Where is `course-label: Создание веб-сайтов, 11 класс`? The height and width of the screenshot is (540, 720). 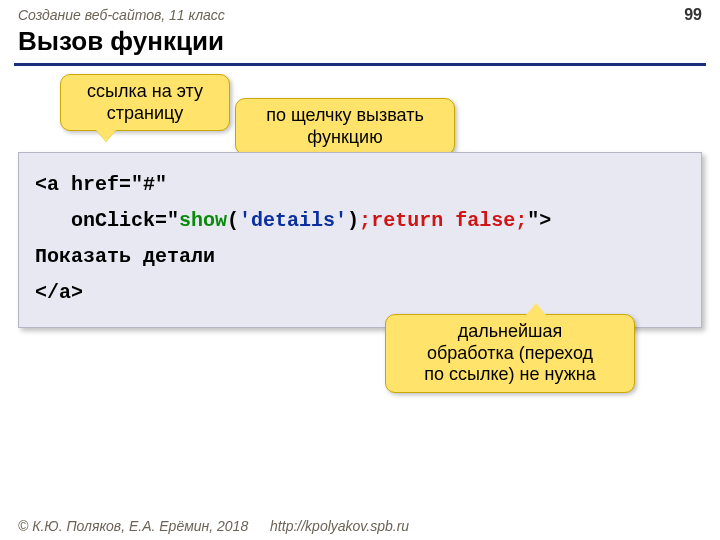
course-label: Создание веб-сайтов, 11 класс is located at coordinates (122, 15).